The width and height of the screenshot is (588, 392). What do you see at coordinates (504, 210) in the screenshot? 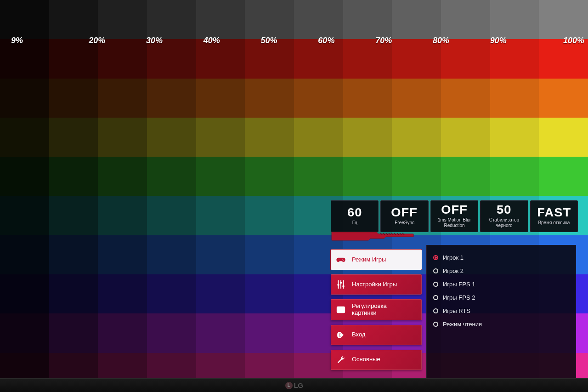
I see `status-value: 50` at bounding box center [504, 210].